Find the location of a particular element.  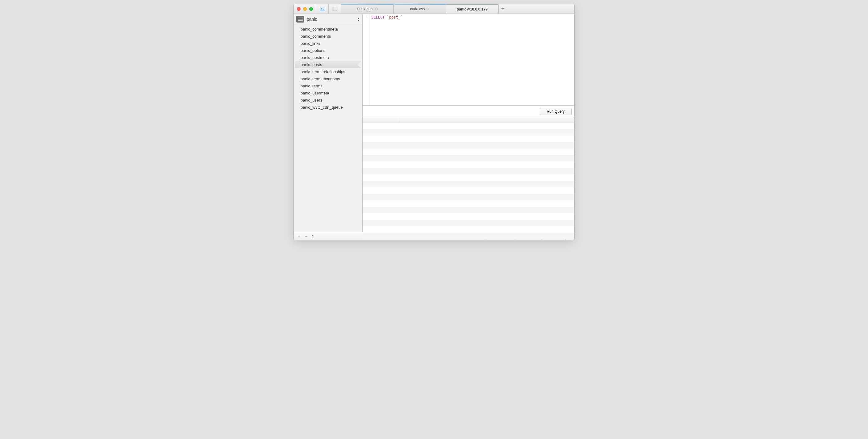

sql-editor: SELECT `post_` is located at coordinates (472, 60).